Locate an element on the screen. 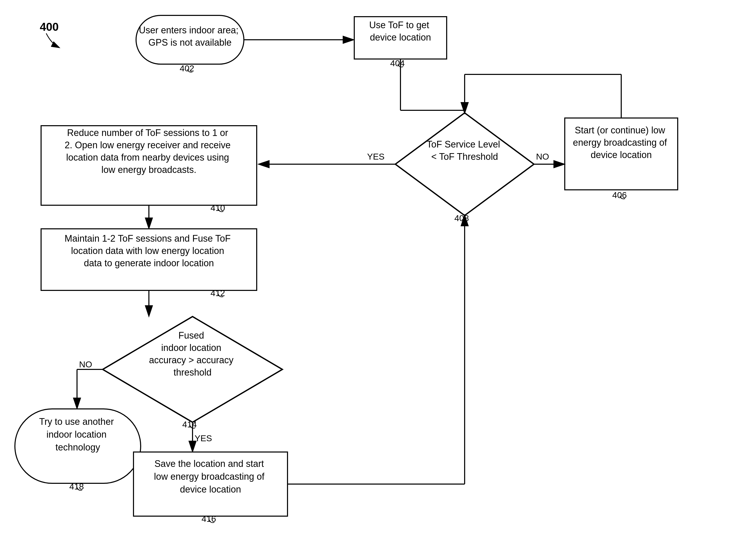 This screenshot has width=756, height=550. edge-yes-414: YES is located at coordinates (203, 438).